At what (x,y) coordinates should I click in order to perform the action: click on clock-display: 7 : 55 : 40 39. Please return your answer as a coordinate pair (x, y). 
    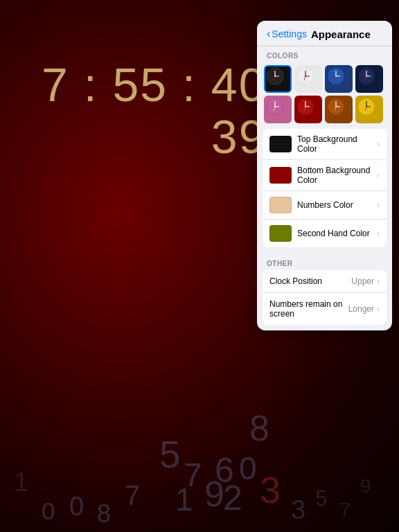
    Looking at the image, I should click on (154, 111).